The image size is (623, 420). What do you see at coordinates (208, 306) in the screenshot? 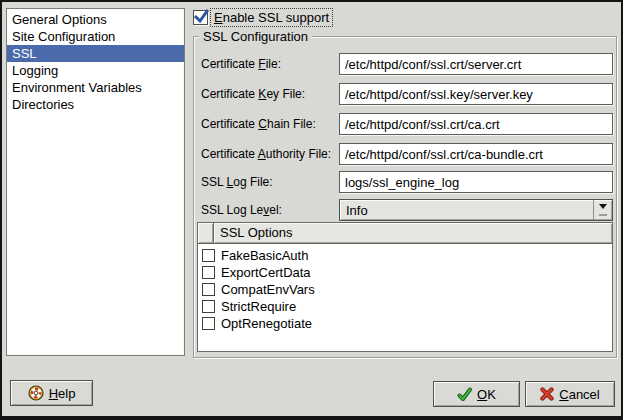
I see `strictrequire-checkbox` at bounding box center [208, 306].